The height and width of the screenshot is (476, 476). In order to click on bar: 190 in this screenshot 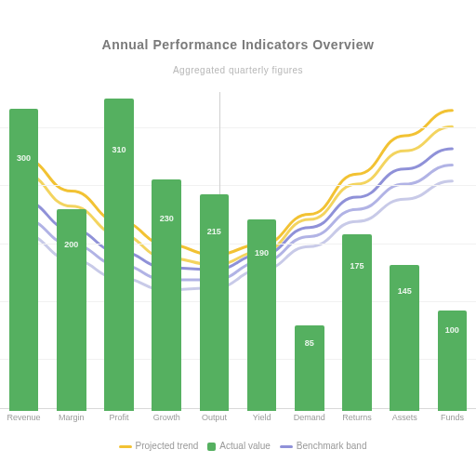, I will do `click(262, 315)`.